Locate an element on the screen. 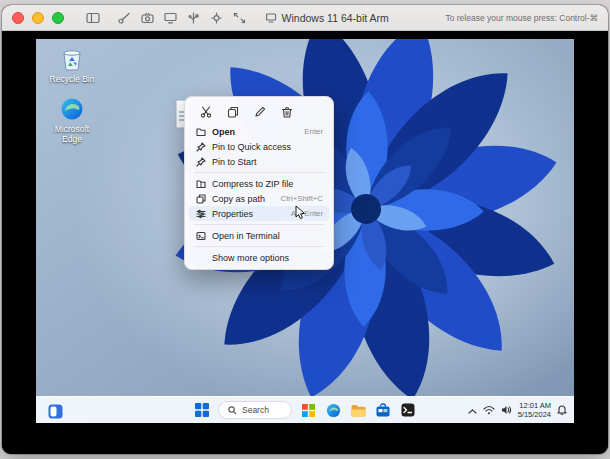  menu-item-pin-to-start: Pin to Start is located at coordinates (259, 162).